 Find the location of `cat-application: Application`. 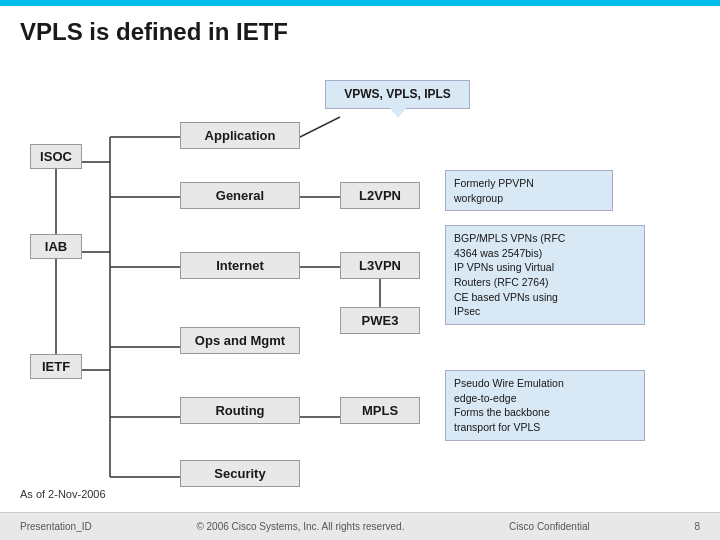

cat-application: Application is located at coordinates (240, 136).